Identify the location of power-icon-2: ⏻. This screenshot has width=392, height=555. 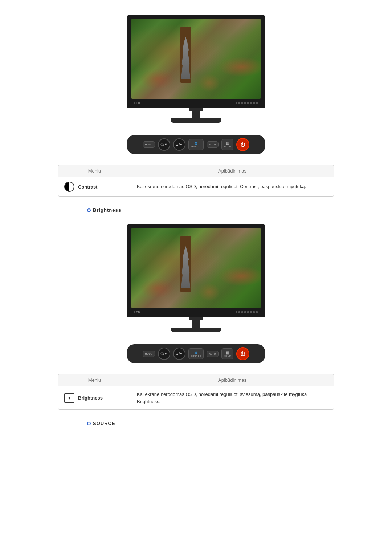
(243, 354).